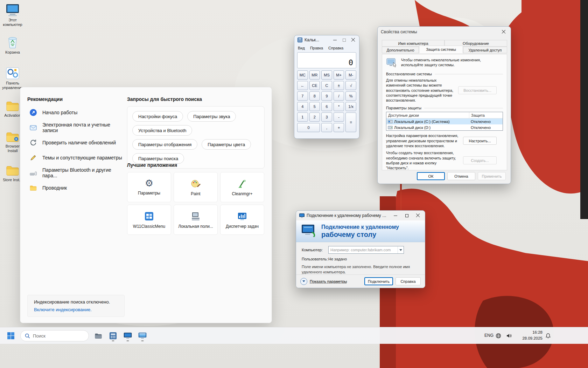 The width and height of the screenshot is (588, 368). I want to click on calc-btn-reciprocal: 1/x, so click(351, 107).